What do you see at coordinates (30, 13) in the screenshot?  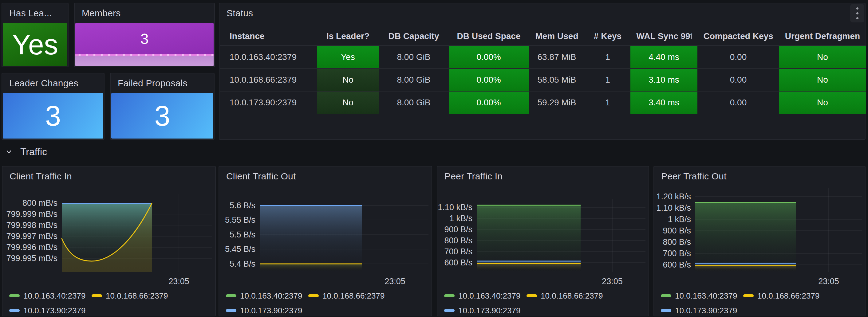 I see `panel-title: Has Lea...` at bounding box center [30, 13].